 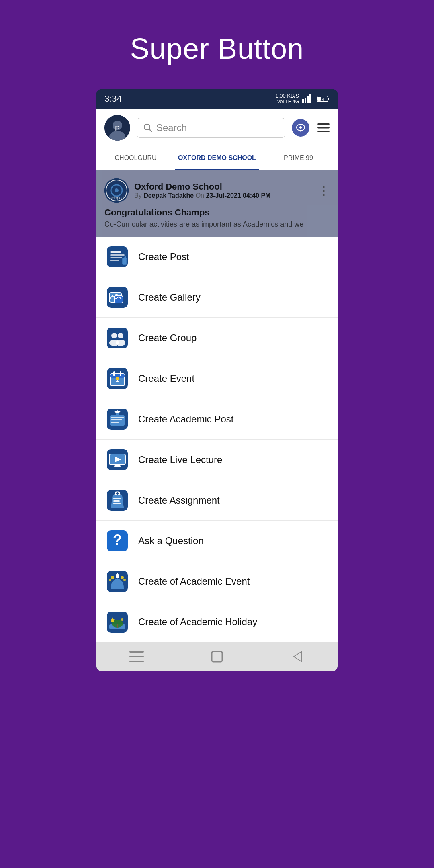 I want to click on create-assignment-icon, so click(x=117, y=500).